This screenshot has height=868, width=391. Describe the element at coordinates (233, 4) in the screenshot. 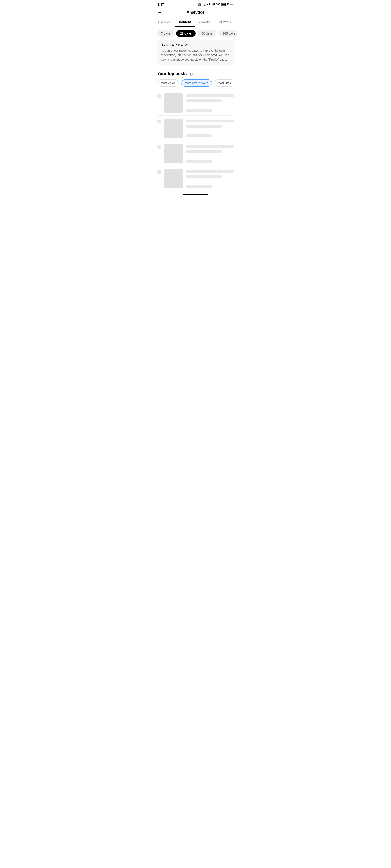

I see `battery-dot` at that location.